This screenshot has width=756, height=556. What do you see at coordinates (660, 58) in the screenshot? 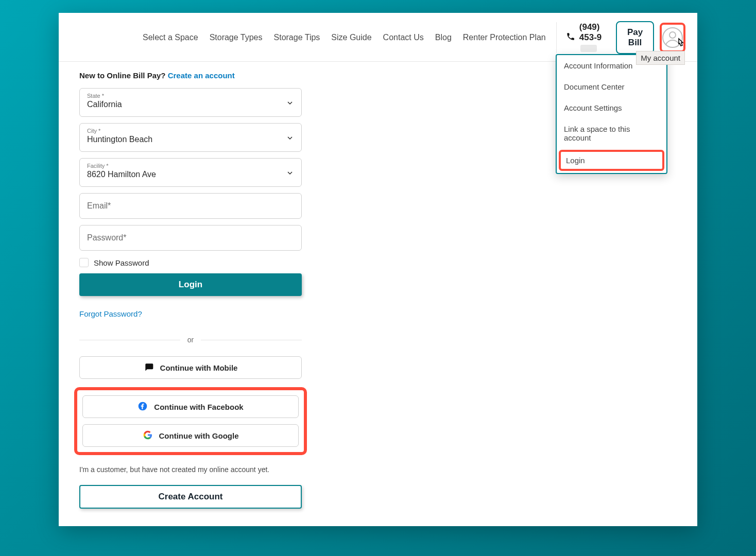
I see `my-account-tooltip: My account` at bounding box center [660, 58].